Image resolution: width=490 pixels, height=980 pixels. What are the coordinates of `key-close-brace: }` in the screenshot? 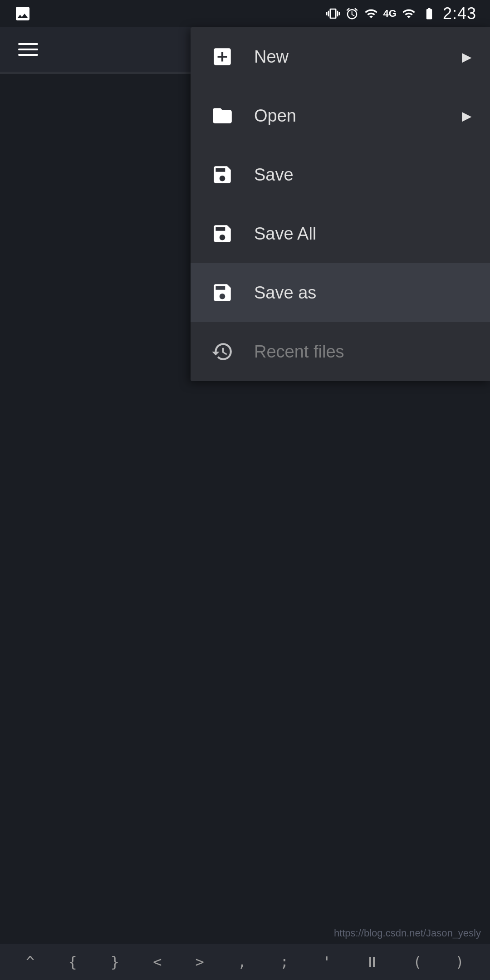 It's located at (115, 962).